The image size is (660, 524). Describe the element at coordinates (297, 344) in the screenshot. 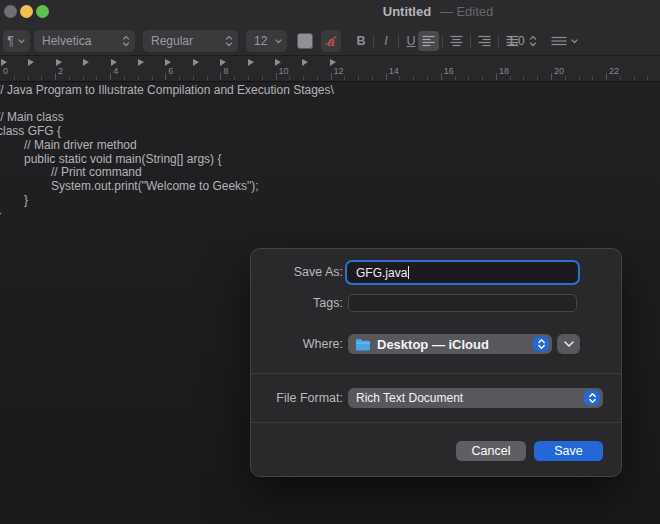

I see `where-label: Where:` at that location.